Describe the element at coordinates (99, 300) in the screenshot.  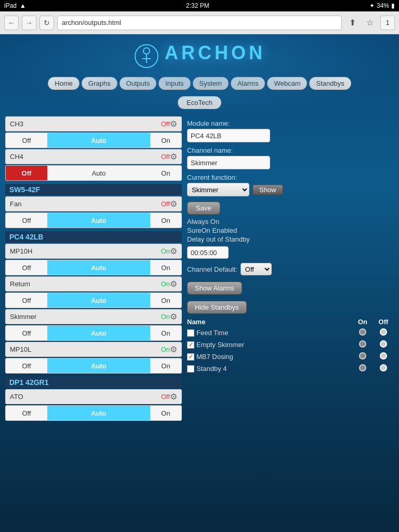
I see `ctrl-auto-return: Auto` at that location.